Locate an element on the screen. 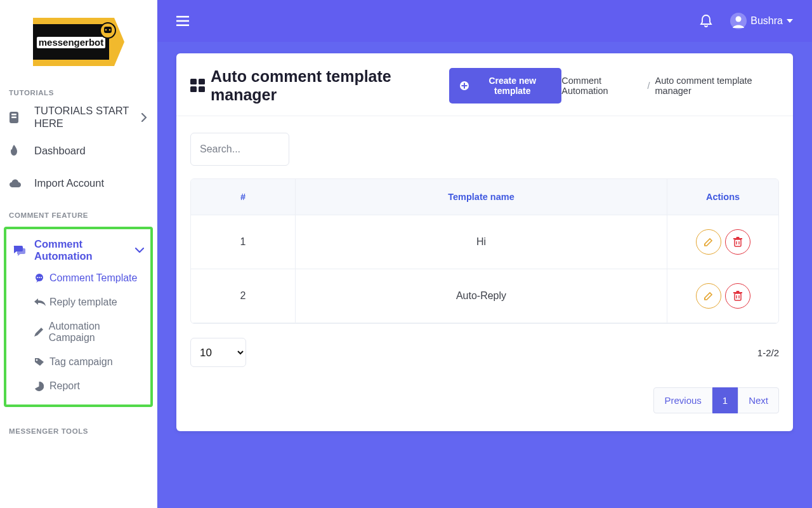 Image resolution: width=812 pixels, height=508 pixels. tag-icon is located at coordinates (42, 362).